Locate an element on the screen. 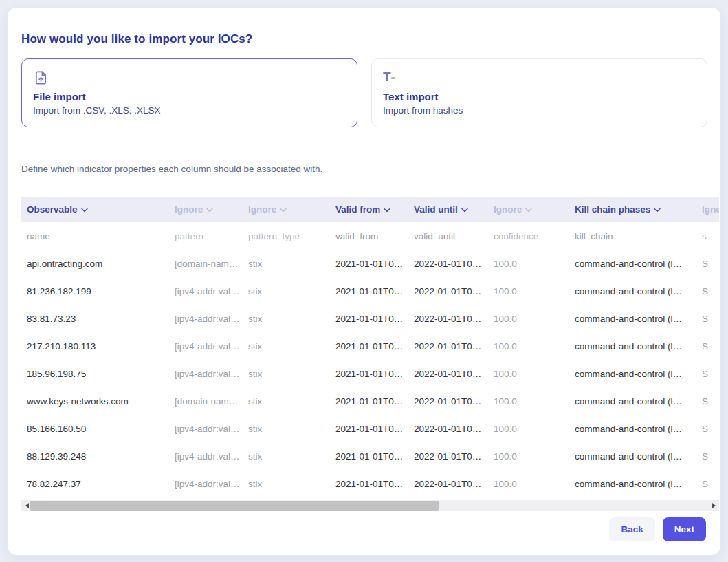 This screenshot has width=728, height=562. table-row: 81.236.182.199[ipv4-addr:val…stix2021-01… is located at coordinates (370, 291).